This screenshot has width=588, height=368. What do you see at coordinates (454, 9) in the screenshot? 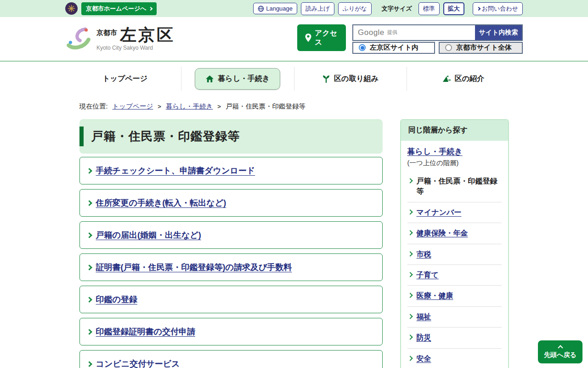
I see `font-size-large-label: 拡大` at bounding box center [454, 9].